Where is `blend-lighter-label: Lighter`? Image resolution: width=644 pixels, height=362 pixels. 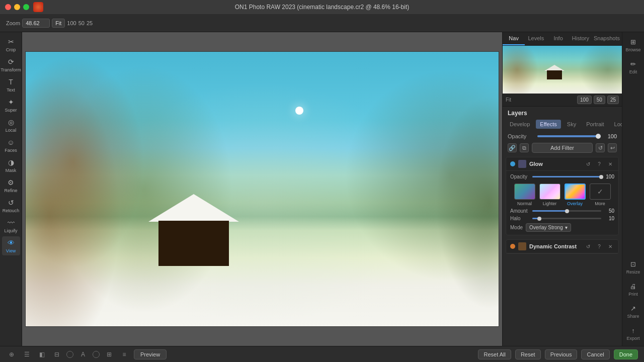
blend-lighter-label: Lighter is located at coordinates (550, 204).